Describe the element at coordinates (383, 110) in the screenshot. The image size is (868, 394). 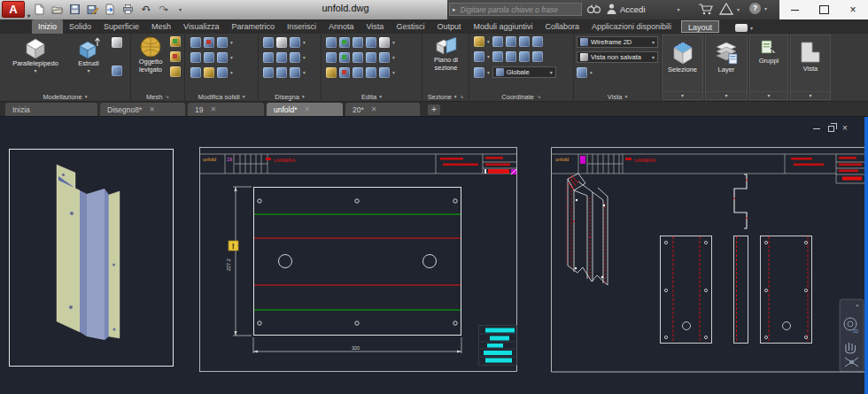
I see `file-tab-20: 20*✕` at that location.